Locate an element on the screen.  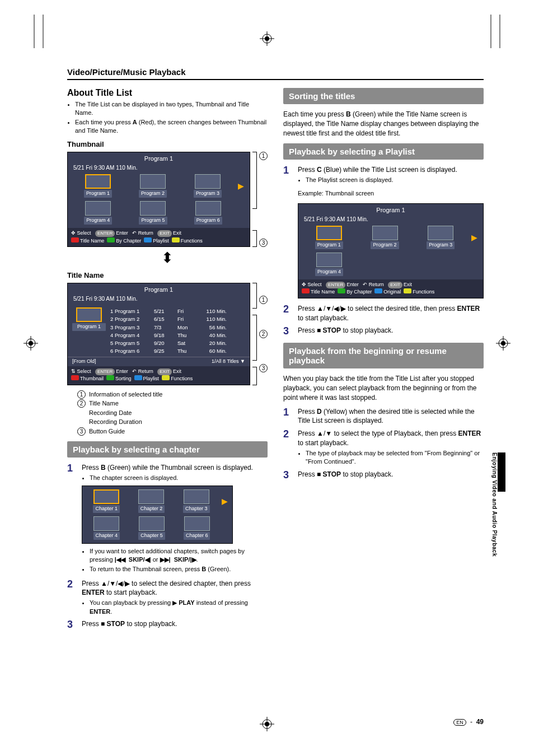
playlist-heading: Playback by selecting a Playlist is located at coordinates (383, 151).